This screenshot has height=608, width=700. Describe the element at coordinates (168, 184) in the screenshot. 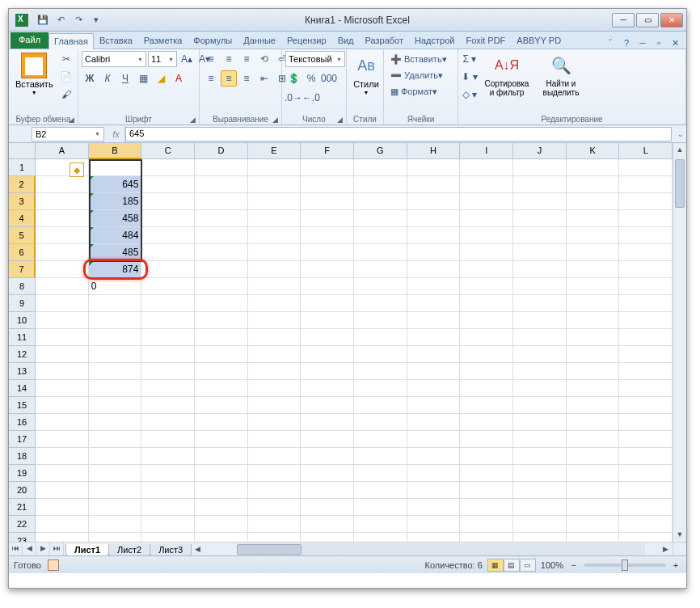

I see `cell-C2` at that location.